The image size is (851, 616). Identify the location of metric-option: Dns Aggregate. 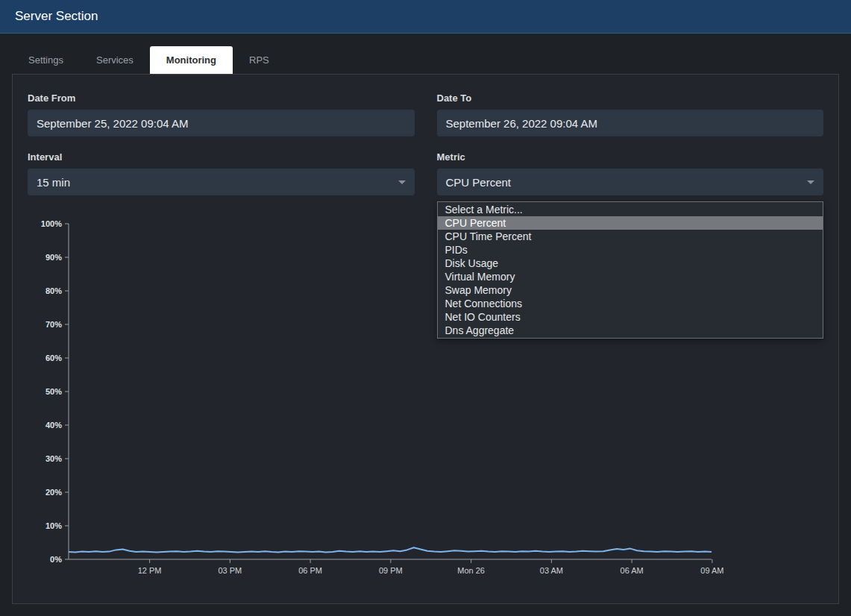
(631, 330).